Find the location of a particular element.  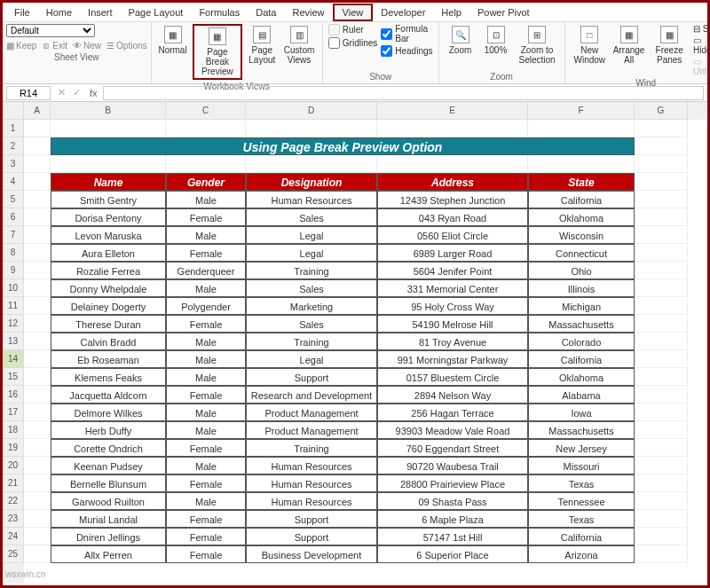

table-cell: Jacquetta Aldcorn is located at coordinates (108, 395).